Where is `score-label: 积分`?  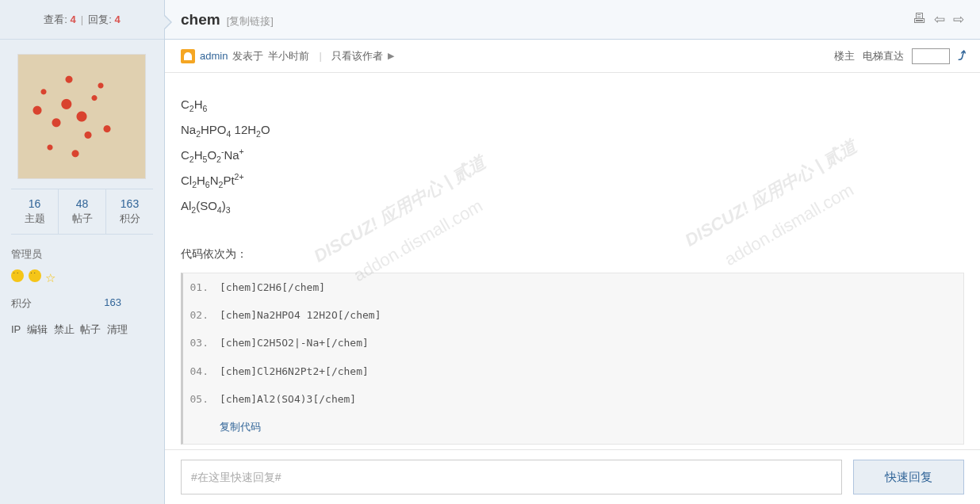
score-label: 积分 is located at coordinates (21, 304).